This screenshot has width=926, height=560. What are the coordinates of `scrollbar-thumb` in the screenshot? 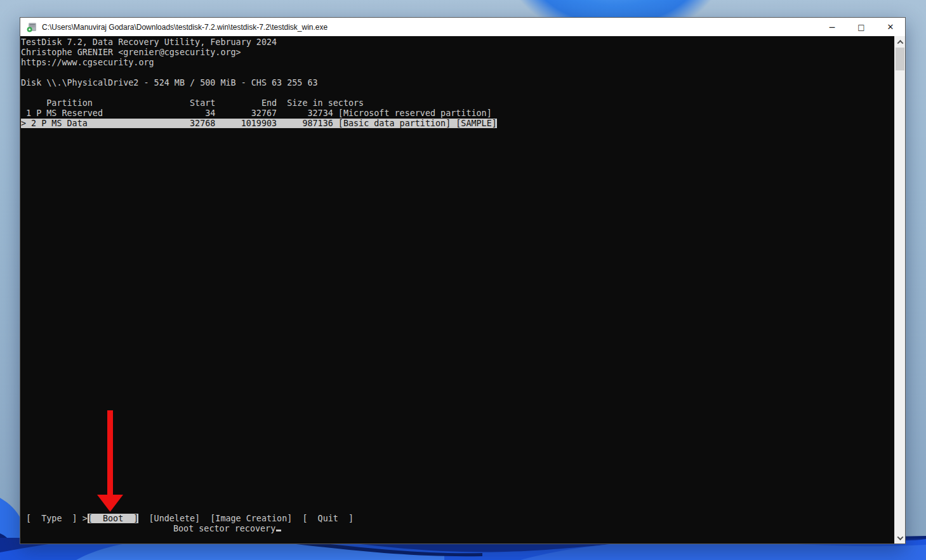 It's located at (900, 59).